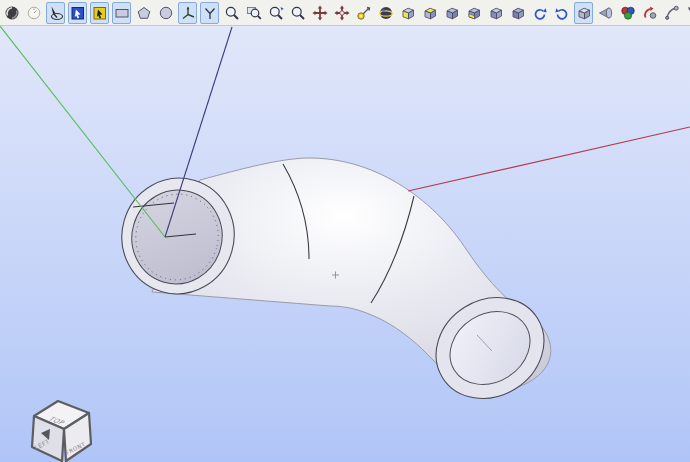  What do you see at coordinates (584, 13) in the screenshot?
I see `shaded-view-icon-glyph` at bounding box center [584, 13].